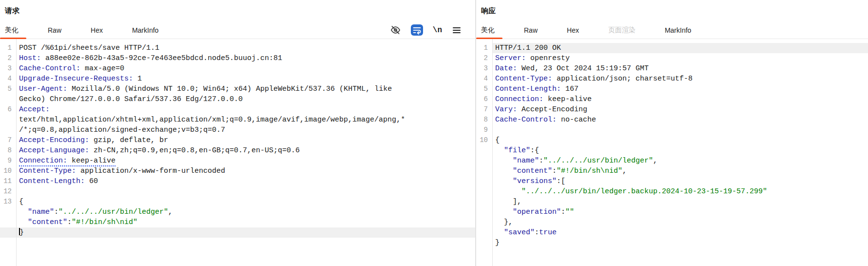  I want to click on line-number: 12, so click(8, 191).